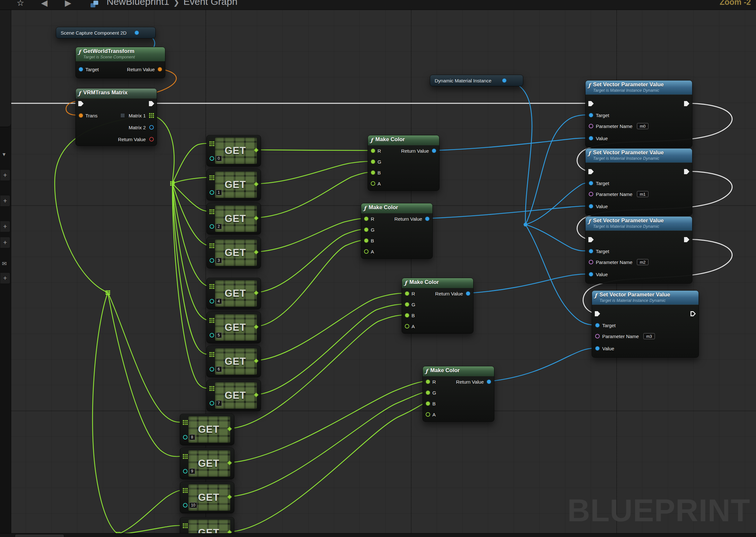  I want to click on parameter-name-value: m3, so click(649, 336).